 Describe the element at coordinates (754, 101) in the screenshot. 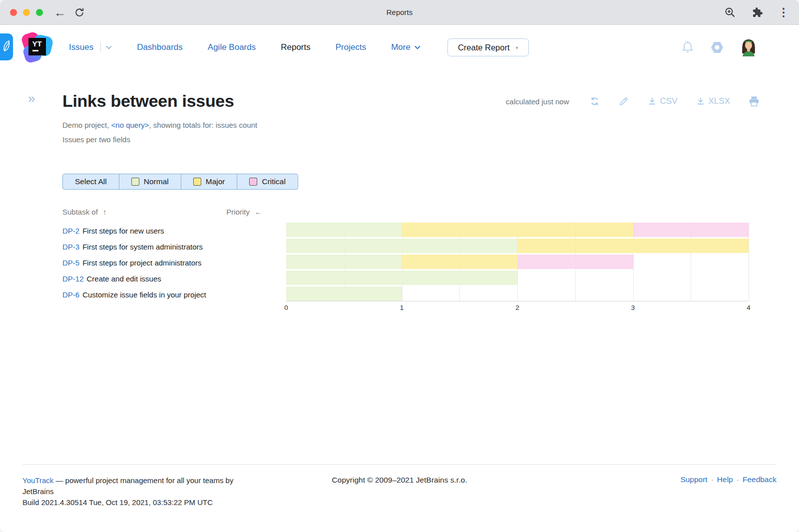

I see `print-button` at that location.